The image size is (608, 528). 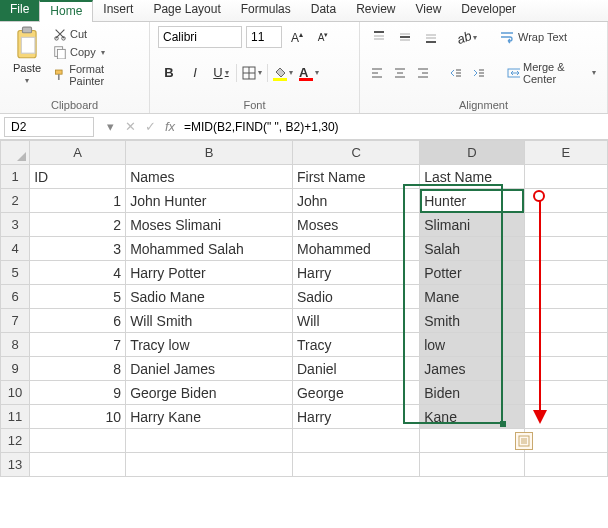 I want to click on cut-button: Cut, so click(x=96, y=34).